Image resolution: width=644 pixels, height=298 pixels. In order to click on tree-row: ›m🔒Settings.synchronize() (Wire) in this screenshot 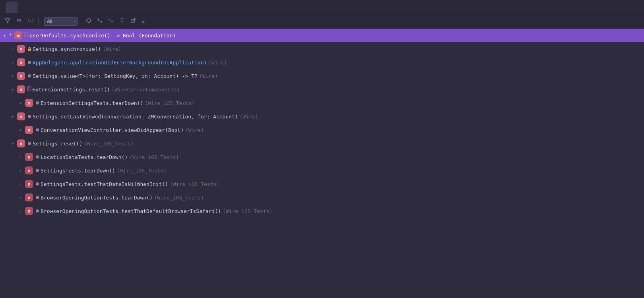, I will do `click(322, 49)`.